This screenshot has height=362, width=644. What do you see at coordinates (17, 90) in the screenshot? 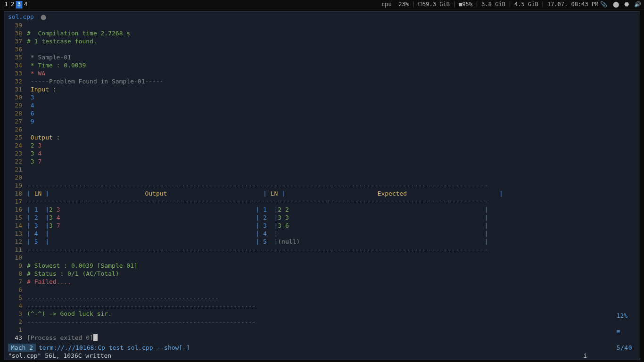
I see `line-number: 31` at bounding box center [17, 90].